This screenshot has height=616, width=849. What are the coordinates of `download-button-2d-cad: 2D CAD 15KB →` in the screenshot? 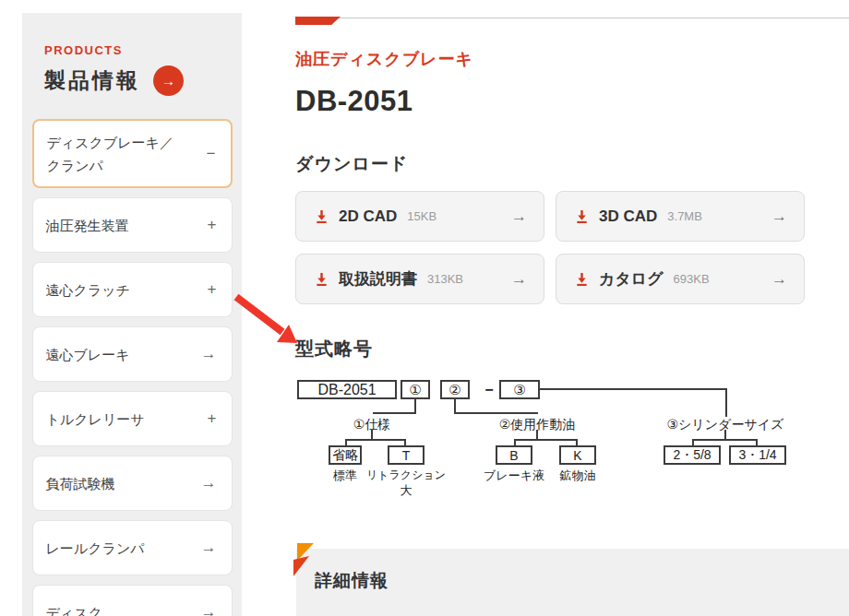 It's located at (420, 216).